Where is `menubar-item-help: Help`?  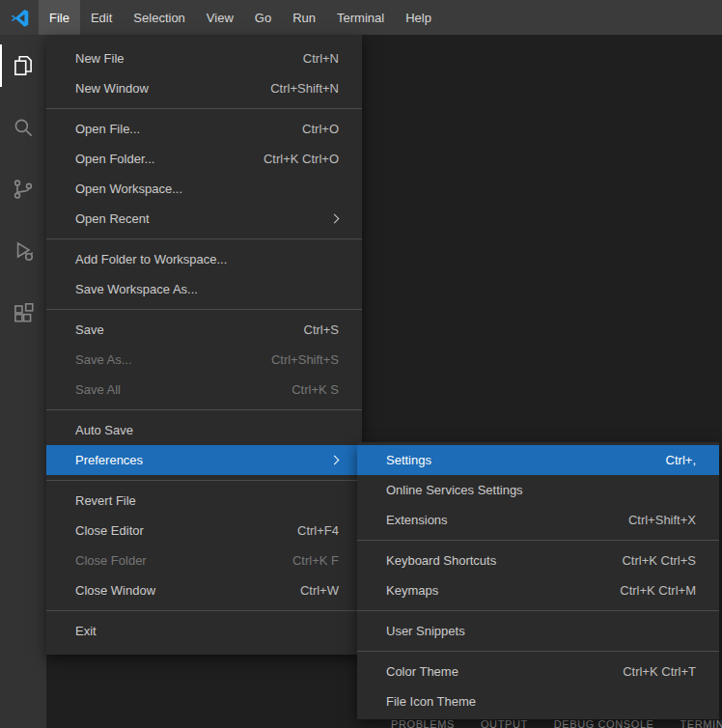
menubar-item-help: Help is located at coordinates (419, 17).